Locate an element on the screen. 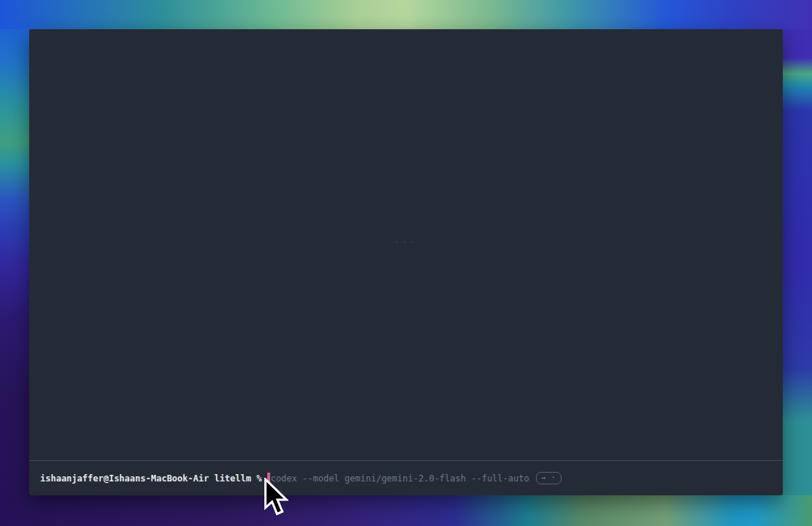 This screenshot has height=526, width=812. wallpaper-right-strip is located at coordinates (797, 263).